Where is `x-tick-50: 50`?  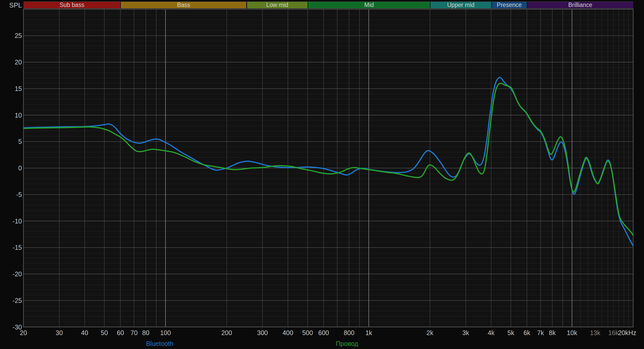 x-tick-50: 50 is located at coordinates (104, 333).